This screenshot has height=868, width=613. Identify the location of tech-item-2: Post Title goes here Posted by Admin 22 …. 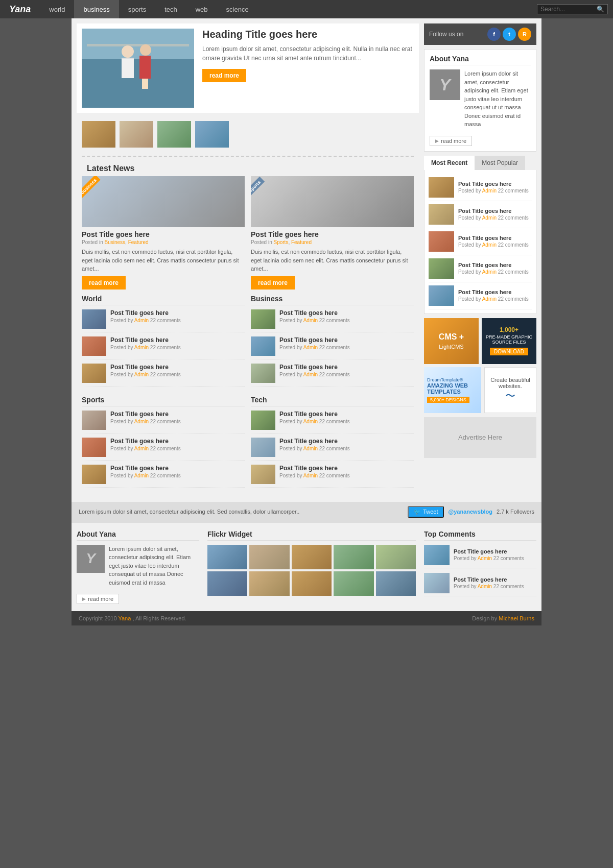
(332, 449).